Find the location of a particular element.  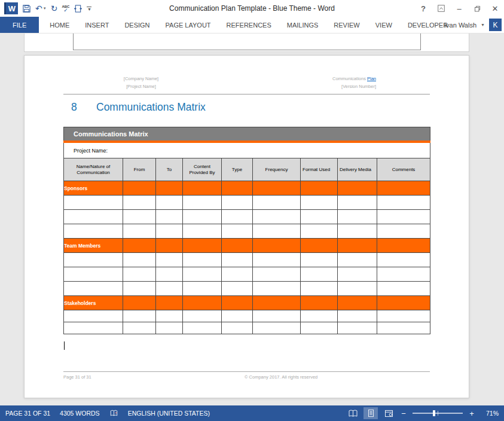

project-name-cell: Project Name: is located at coordinates (248, 150).